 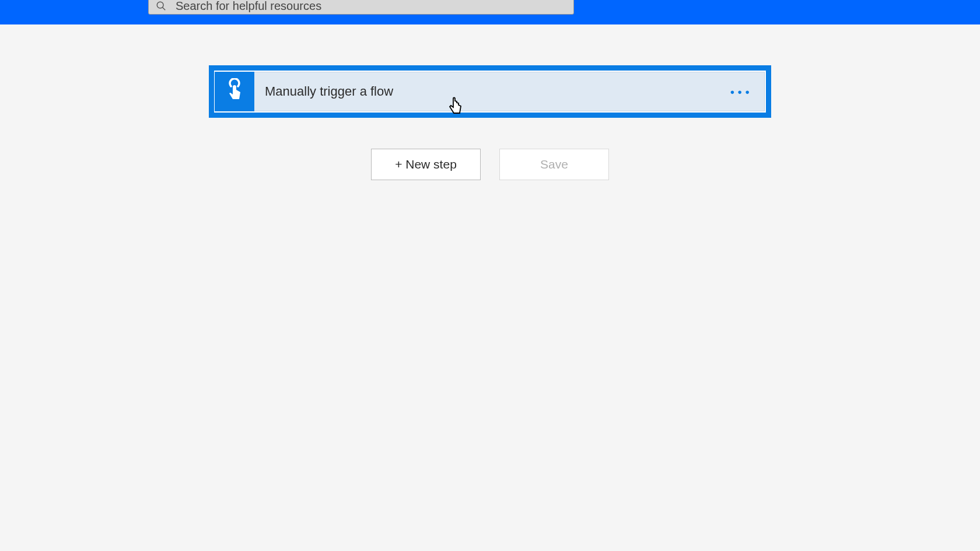 I want to click on new-step-button: + New step, so click(x=426, y=164).